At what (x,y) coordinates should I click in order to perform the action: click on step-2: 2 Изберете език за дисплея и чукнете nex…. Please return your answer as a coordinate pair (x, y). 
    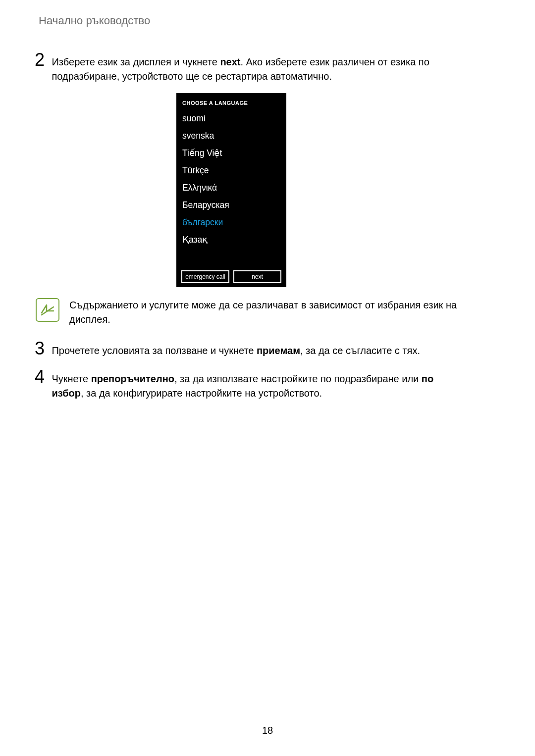
    Looking at the image, I should click on (265, 67).